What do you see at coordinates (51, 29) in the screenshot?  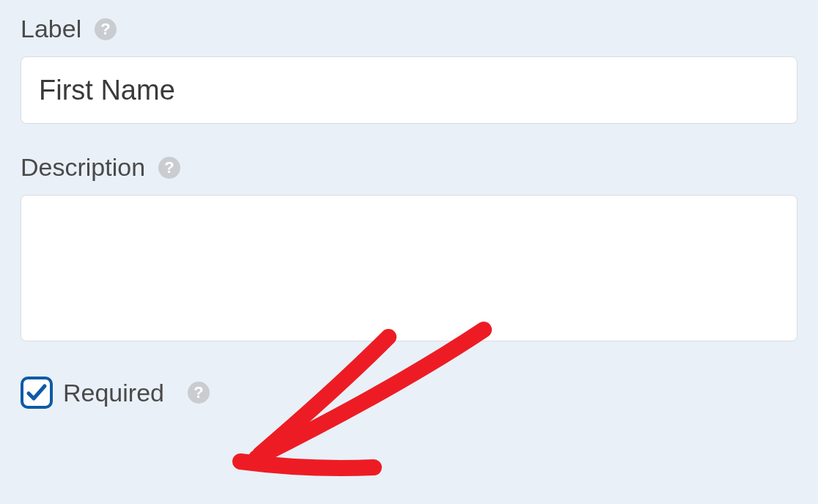 I see `label-caption: Label` at bounding box center [51, 29].